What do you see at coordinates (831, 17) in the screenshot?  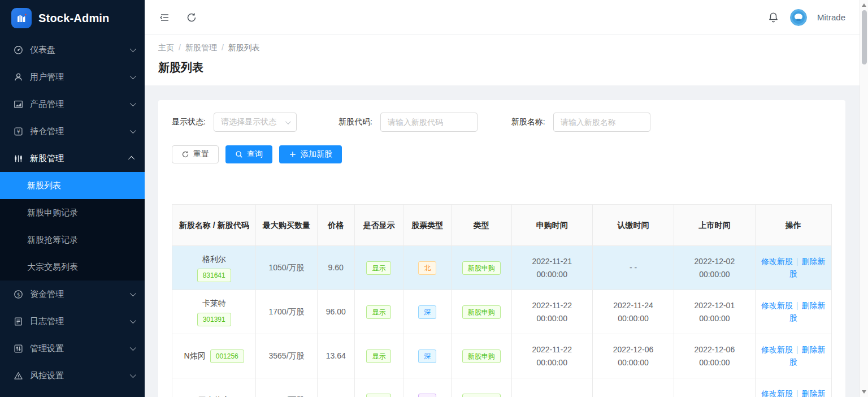 I see `user-name: Mitrade` at bounding box center [831, 17].